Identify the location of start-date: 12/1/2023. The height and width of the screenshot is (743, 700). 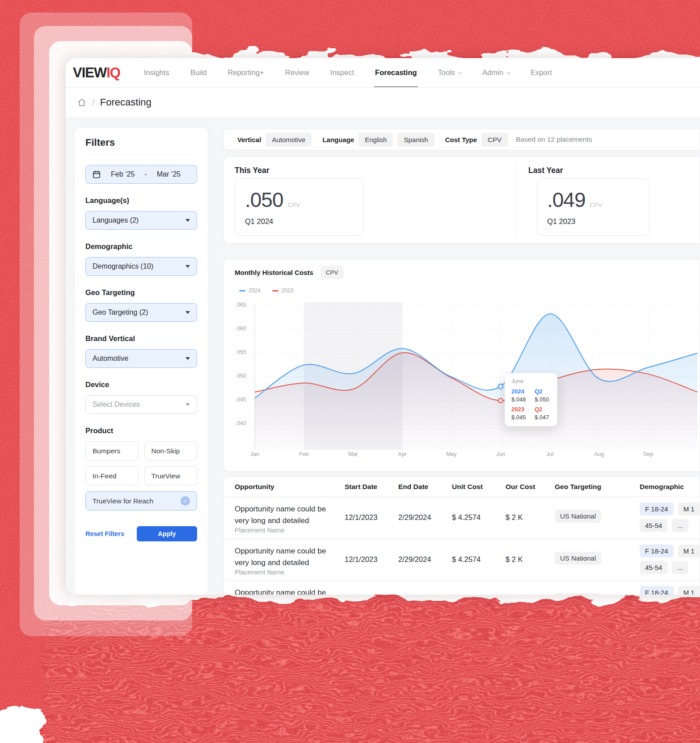
(361, 518).